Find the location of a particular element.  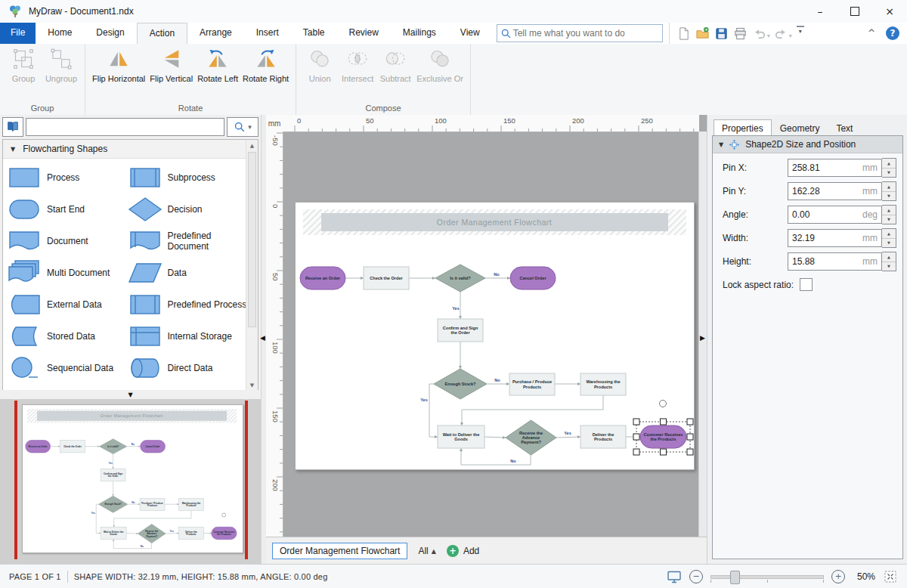

zoom-out-button: − is located at coordinates (696, 577).